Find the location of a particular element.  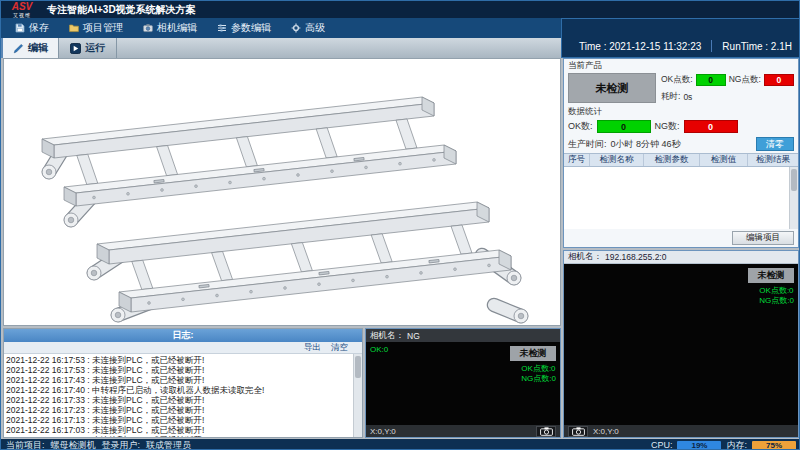

pencil-icon is located at coordinates (18, 48).